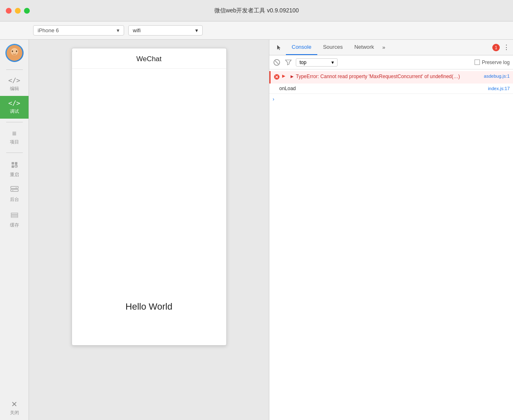 Image resolution: width=513 pixels, height=420 pixels. Describe the element at coordinates (477, 62) in the screenshot. I see `preserve-log-checkbox` at that location.